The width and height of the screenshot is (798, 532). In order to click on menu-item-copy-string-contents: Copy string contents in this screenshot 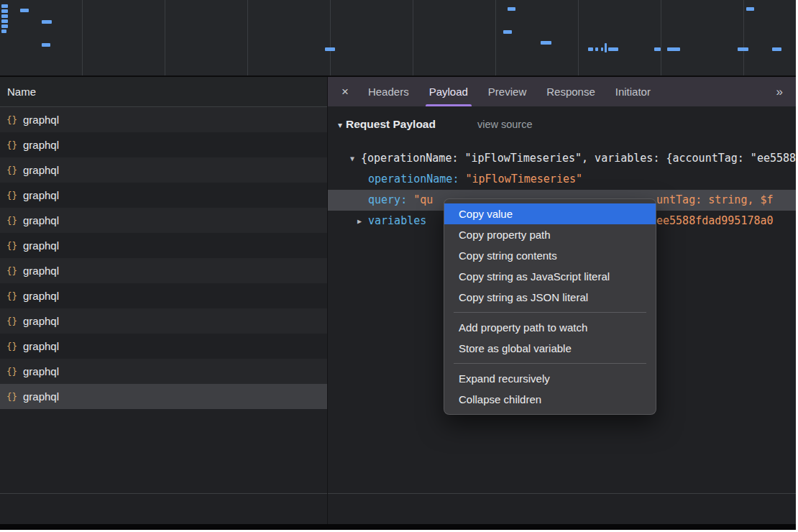, I will do `click(550, 256)`.